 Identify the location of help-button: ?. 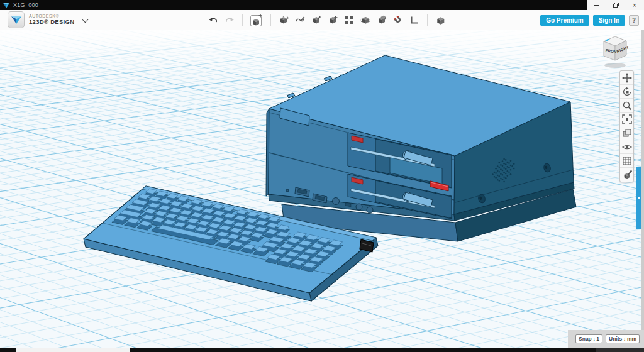
(634, 20).